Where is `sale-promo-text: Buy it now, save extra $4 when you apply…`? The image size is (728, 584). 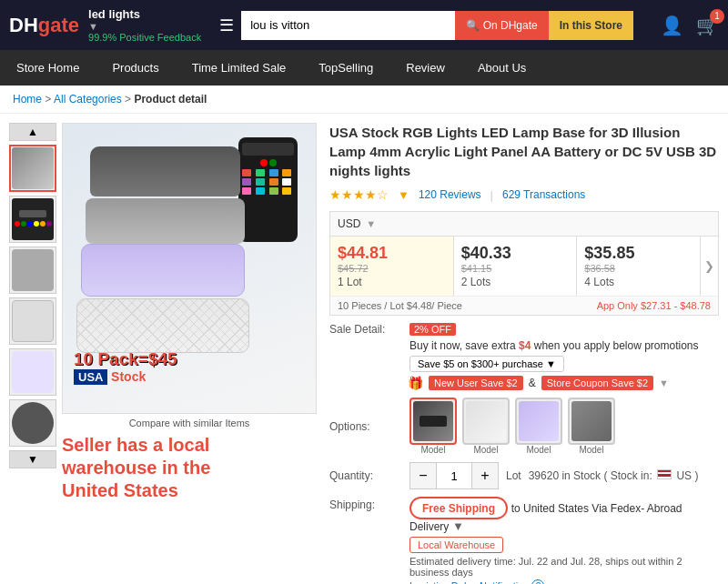 sale-promo-text: Buy it now, save extra $4 when you apply… is located at coordinates (554, 346).